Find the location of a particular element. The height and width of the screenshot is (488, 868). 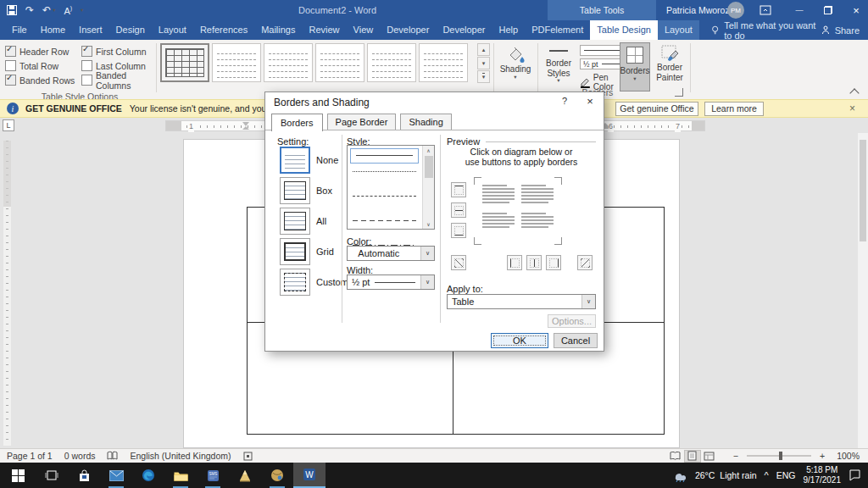

tab-file: File is located at coordinates (17, 30).